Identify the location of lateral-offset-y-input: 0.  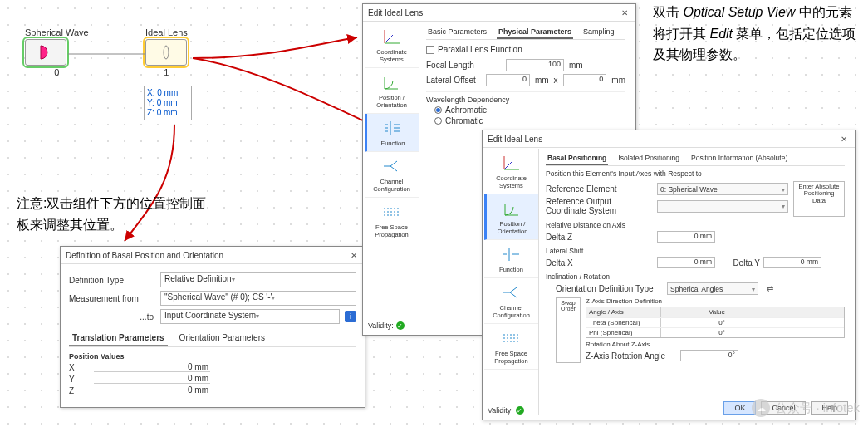
(585, 80).